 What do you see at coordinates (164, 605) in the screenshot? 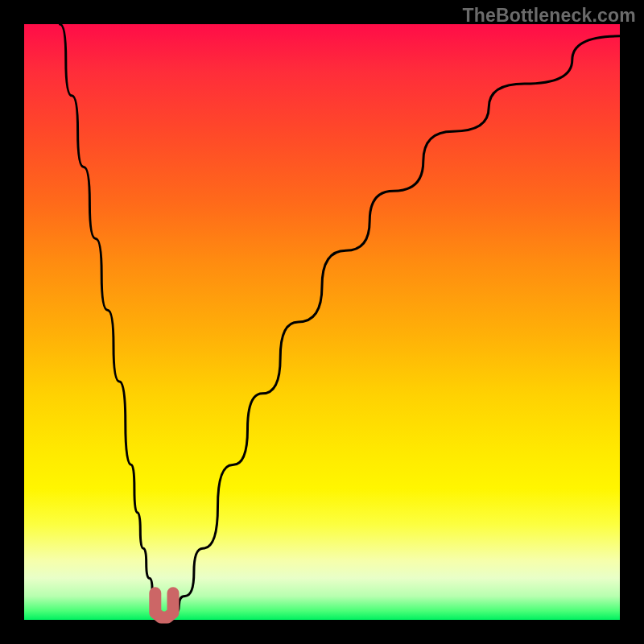
I see `valley-marker` at bounding box center [164, 605].